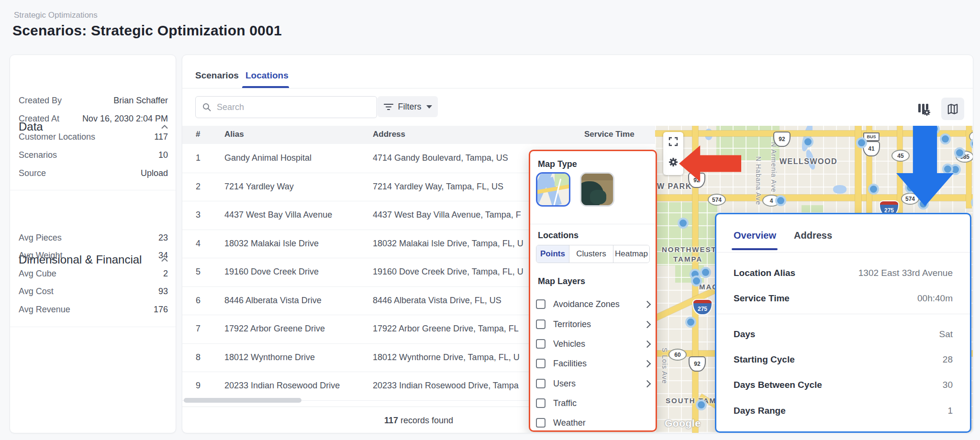 The width and height of the screenshot is (980, 440). I want to click on map-layers-title: Map Layers, so click(562, 281).